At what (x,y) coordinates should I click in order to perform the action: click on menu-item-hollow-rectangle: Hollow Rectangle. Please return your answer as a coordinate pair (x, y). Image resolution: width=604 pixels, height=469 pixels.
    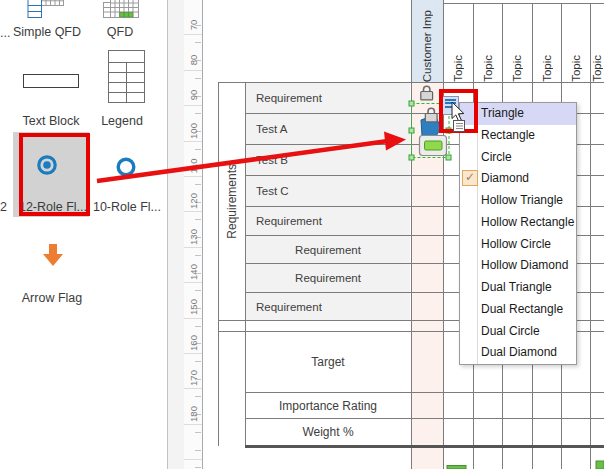
    Looking at the image, I should click on (518, 223).